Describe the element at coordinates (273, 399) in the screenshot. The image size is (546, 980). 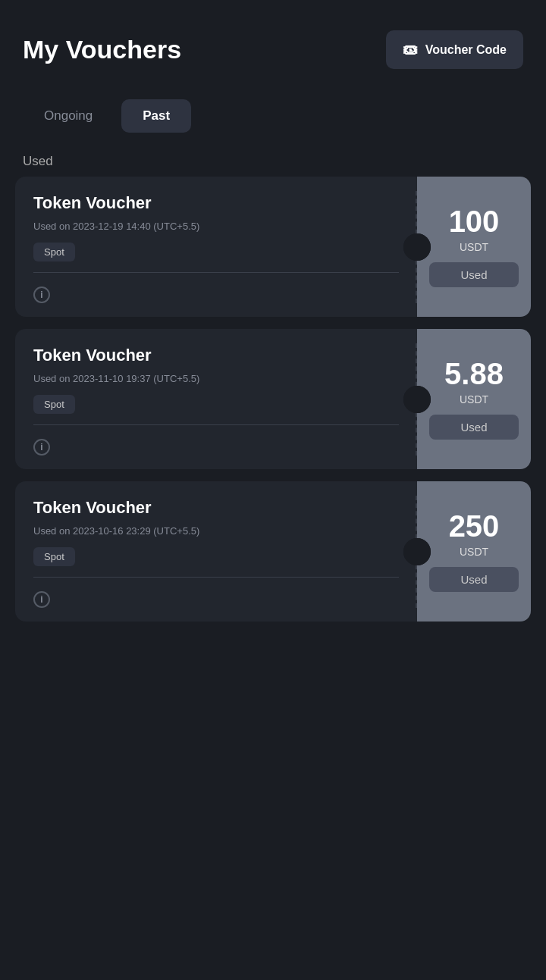
I see `voucher-card: Token Voucher Used on 2023-11-10 19:37 (…` at that location.